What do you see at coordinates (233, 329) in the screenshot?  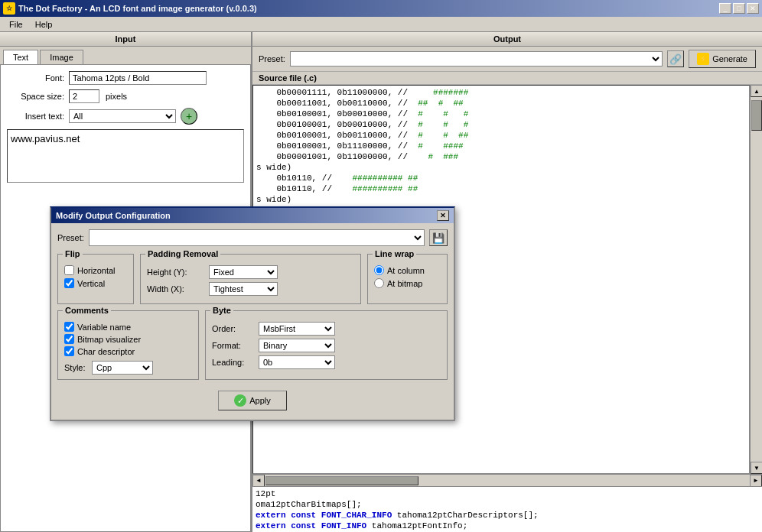 I see `order-label: Order:` at bounding box center [233, 329].